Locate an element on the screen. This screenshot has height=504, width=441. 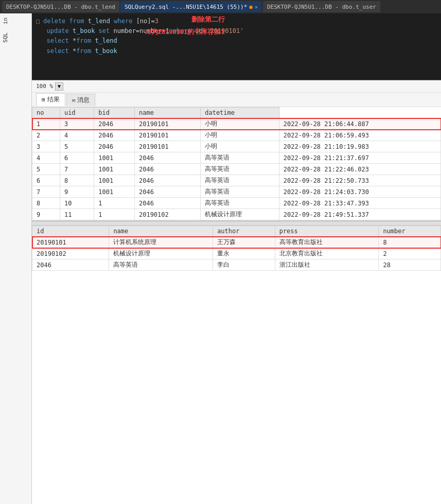
tab-query: SQLQuery2.sql -...N5U1E\14615 (55))* ● ✕ is located at coordinates (191, 7).